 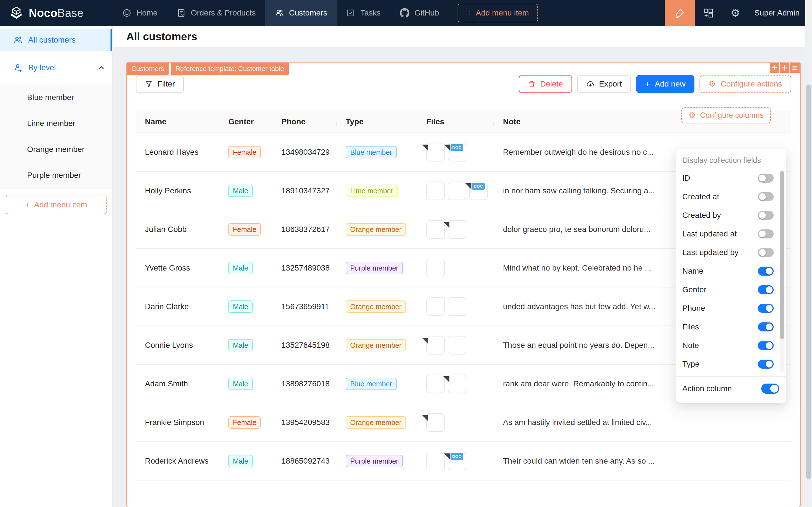 What do you see at coordinates (178, 122) in the screenshot?
I see `column-header-name: Name` at bounding box center [178, 122].